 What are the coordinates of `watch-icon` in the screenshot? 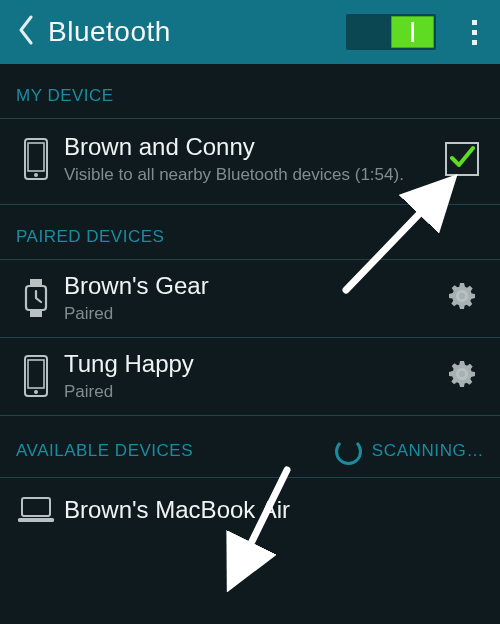 It's located at (36, 298).